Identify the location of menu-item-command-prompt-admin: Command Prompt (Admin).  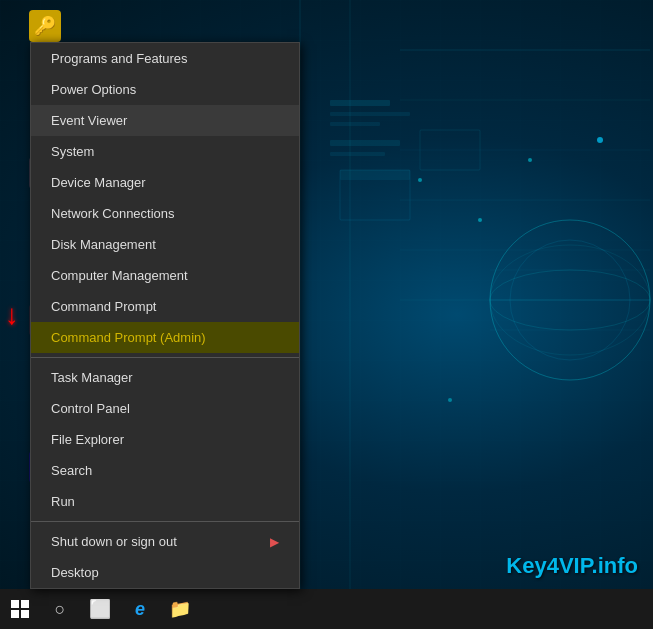
(165, 338).